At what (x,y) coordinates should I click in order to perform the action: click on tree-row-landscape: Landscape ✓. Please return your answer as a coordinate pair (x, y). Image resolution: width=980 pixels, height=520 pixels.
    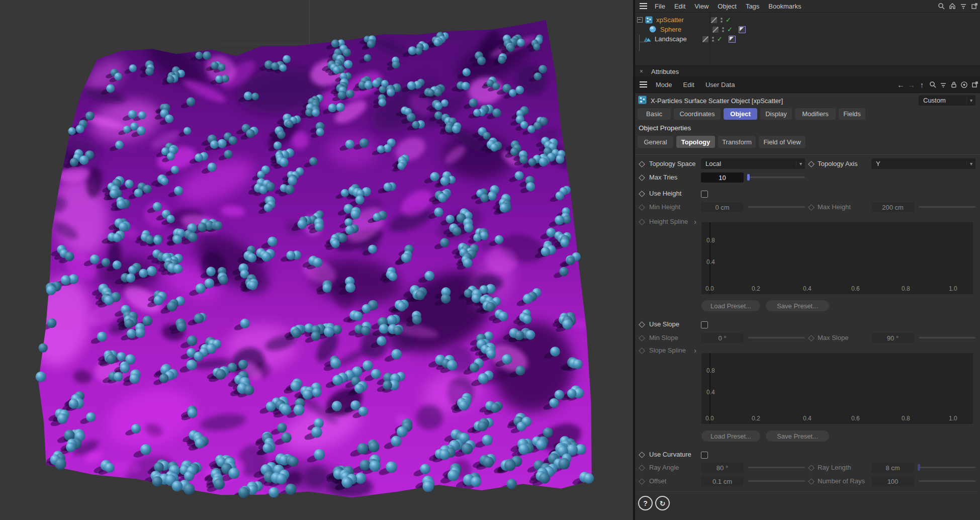
    Looking at the image, I should click on (808, 39).